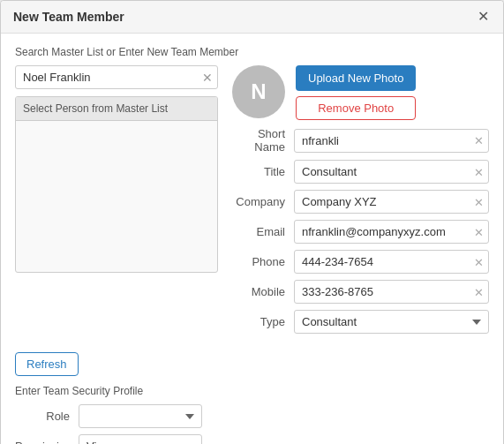 The height and width of the screenshot is (444, 504). What do you see at coordinates (360, 231) in the screenshot?
I see `email-row: Email ✕` at bounding box center [360, 231].